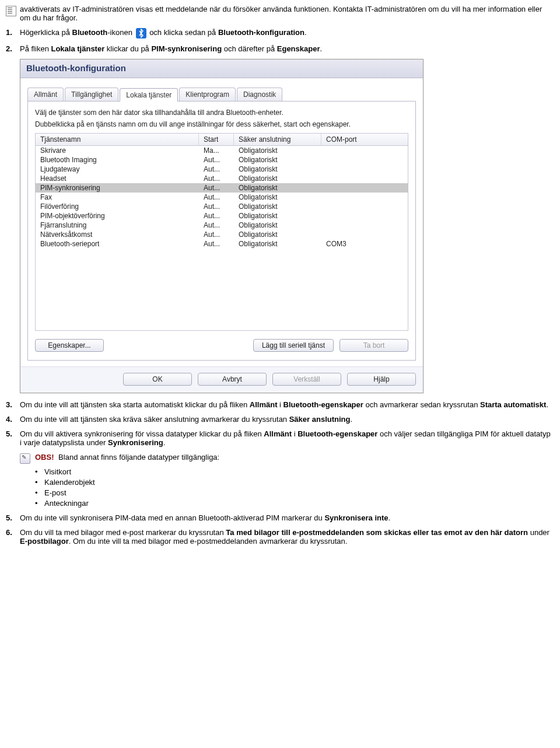 This screenshot has width=560, height=748. Describe the element at coordinates (92, 95) in the screenshot. I see `tab-tillg-nglighet: Tillgänglighet` at that location.